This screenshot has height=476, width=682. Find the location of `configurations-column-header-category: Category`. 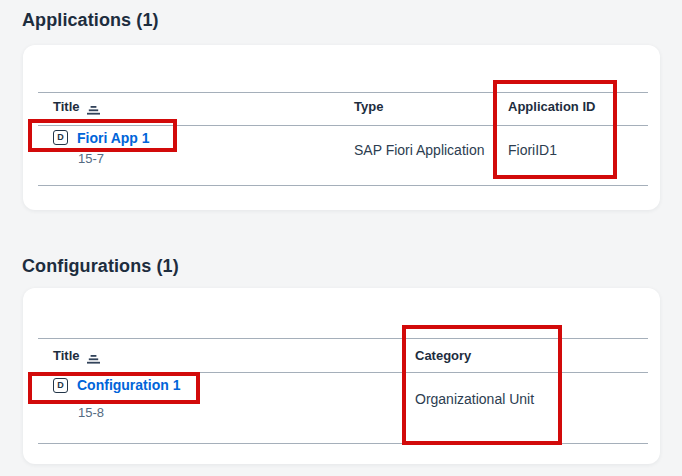

configurations-column-header-category: Category is located at coordinates (443, 356).